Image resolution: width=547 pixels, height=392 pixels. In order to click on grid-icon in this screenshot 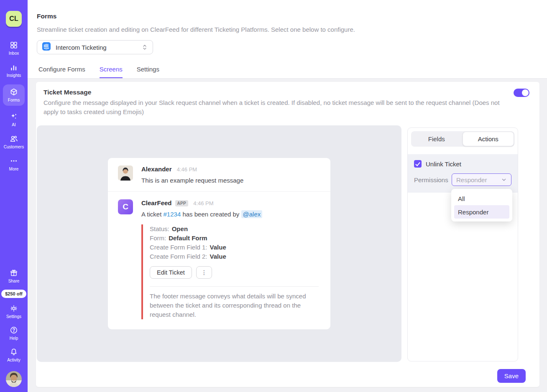, I will do `click(14, 45)`.